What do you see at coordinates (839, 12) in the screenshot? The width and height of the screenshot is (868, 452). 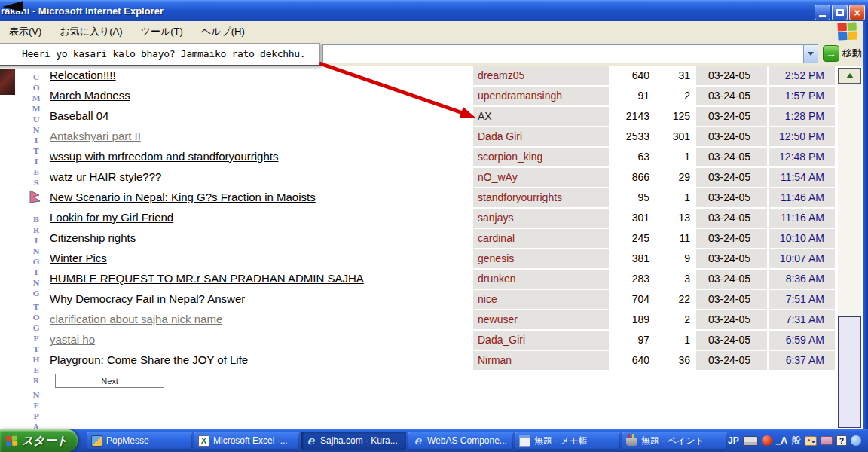 I see `maximize-button` at bounding box center [839, 12].